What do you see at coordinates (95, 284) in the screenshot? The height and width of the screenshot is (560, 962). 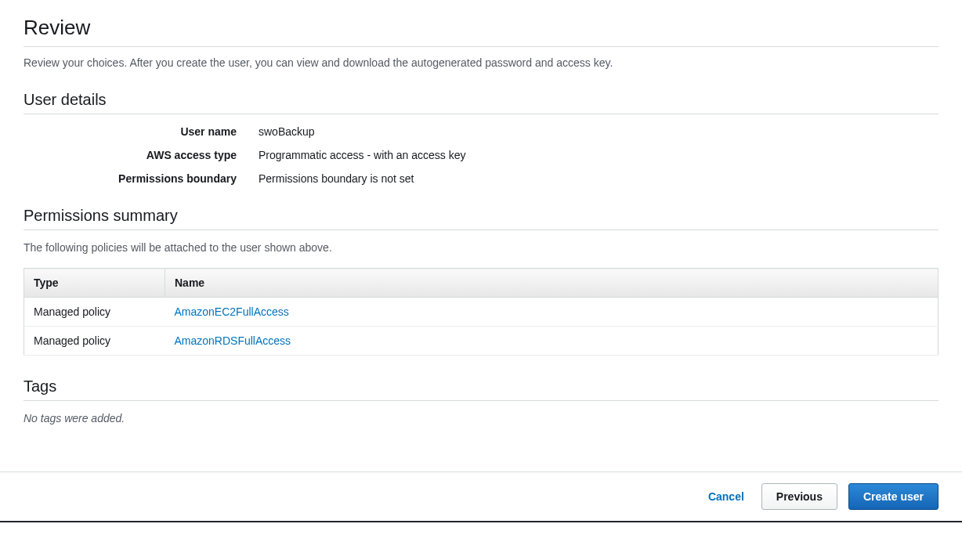 I see `column-header-type: Type` at bounding box center [95, 284].